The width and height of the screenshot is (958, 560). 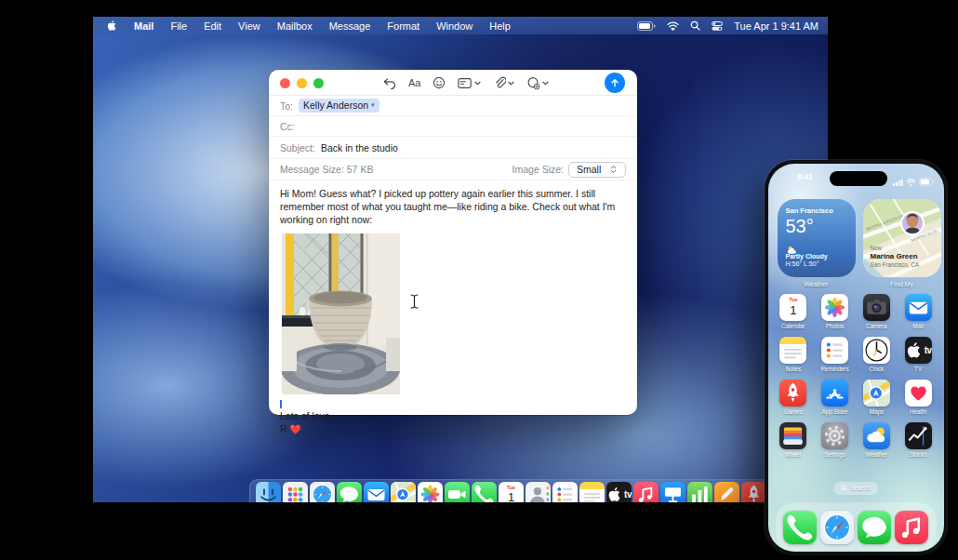 I want to click on menu-items: MailFileEditViewMailboxMessageFormatWind…, so click(x=322, y=26).